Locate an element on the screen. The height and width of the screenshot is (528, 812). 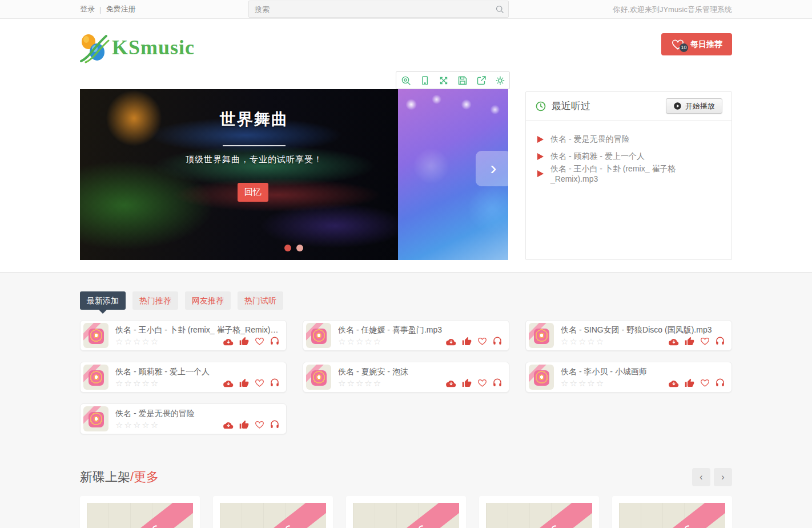
clock-icon is located at coordinates (541, 106).